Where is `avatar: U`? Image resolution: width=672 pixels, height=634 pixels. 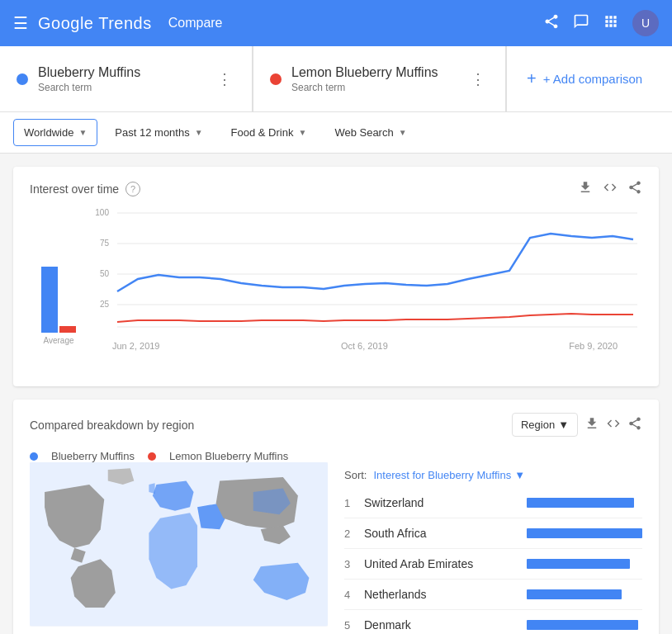
avatar: U is located at coordinates (646, 23).